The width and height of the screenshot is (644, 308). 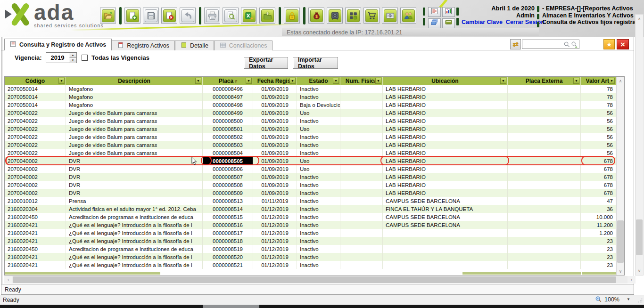 I want to click on table-row: 2070040002DVR000000850501/09/2019UsoLAB …, so click(x=310, y=161).